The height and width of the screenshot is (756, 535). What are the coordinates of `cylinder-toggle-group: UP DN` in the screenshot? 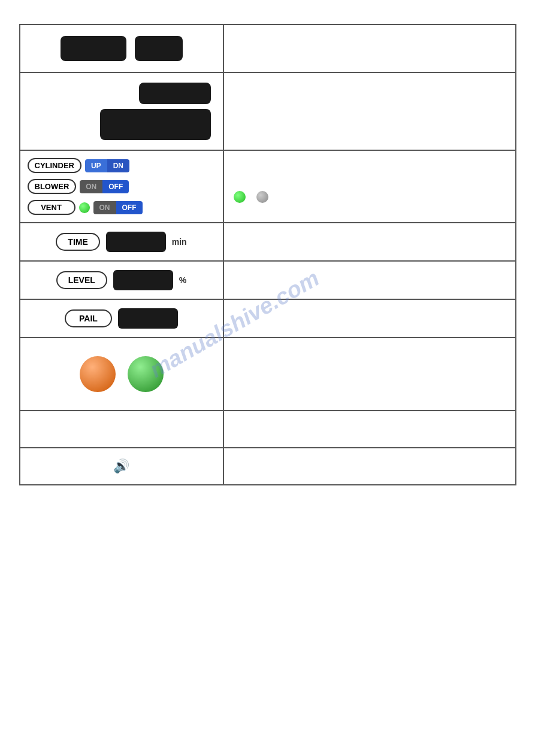 It's located at (107, 166).